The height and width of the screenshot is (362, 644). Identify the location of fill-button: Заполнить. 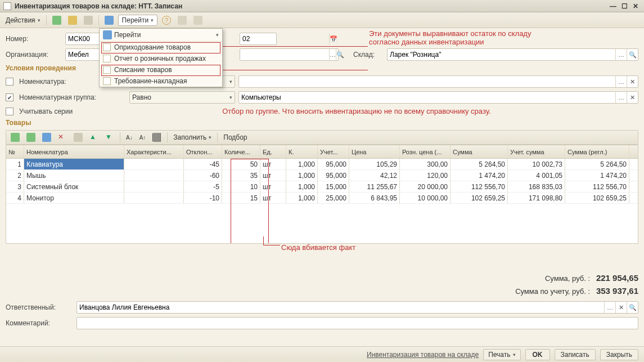
(192, 137).